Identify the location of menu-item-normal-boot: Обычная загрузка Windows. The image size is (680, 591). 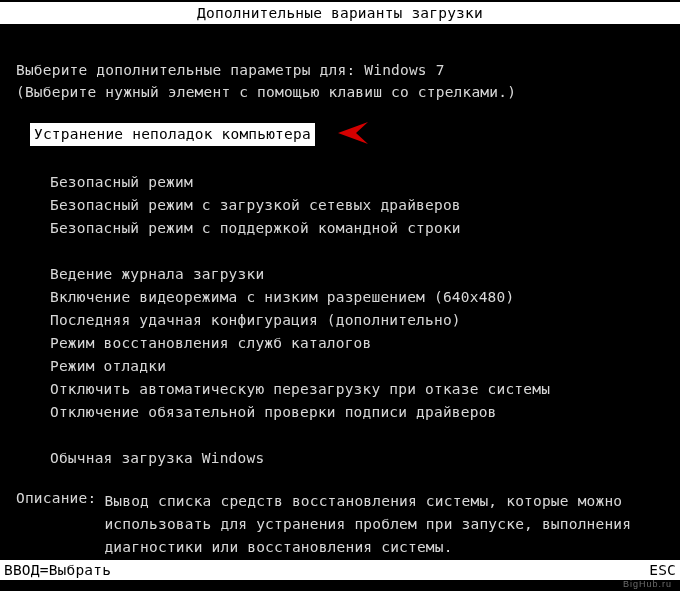
(350, 458).